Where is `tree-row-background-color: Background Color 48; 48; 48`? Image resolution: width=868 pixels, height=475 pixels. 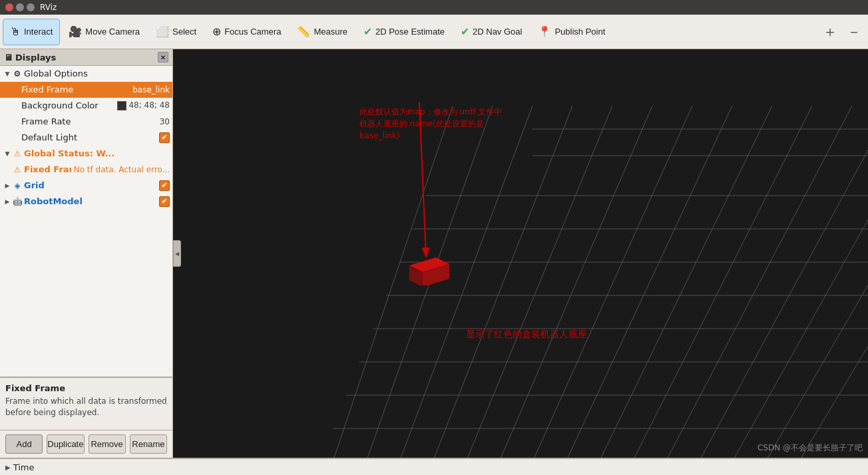 tree-row-background-color: Background Color 48; 48; 48 is located at coordinates (87, 106).